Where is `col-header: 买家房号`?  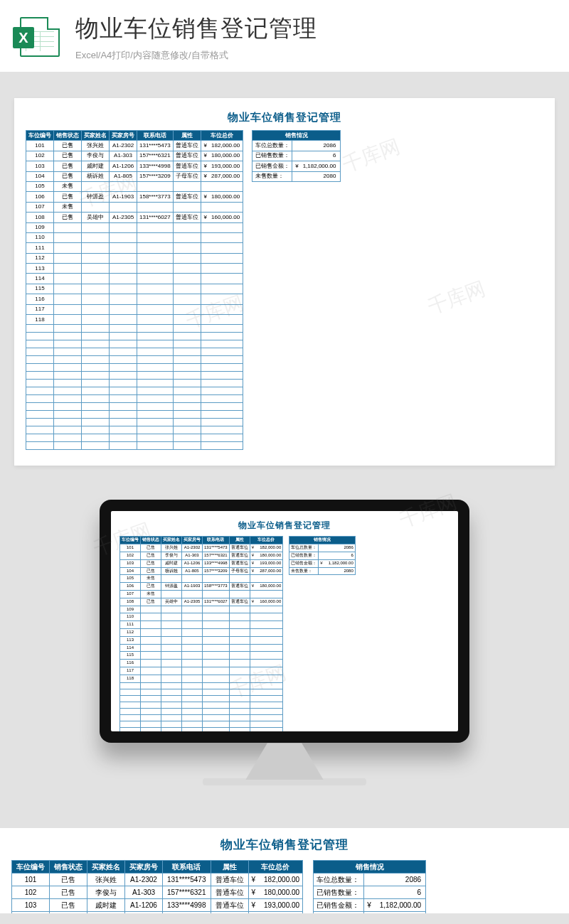
col-header: 买家房号 is located at coordinates (192, 540).